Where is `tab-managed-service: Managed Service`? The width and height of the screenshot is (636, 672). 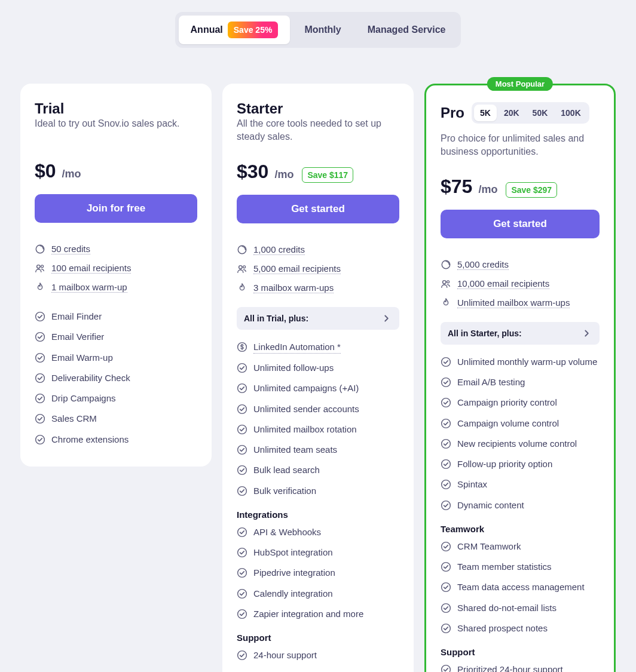 tab-managed-service: Managed Service is located at coordinates (406, 30).